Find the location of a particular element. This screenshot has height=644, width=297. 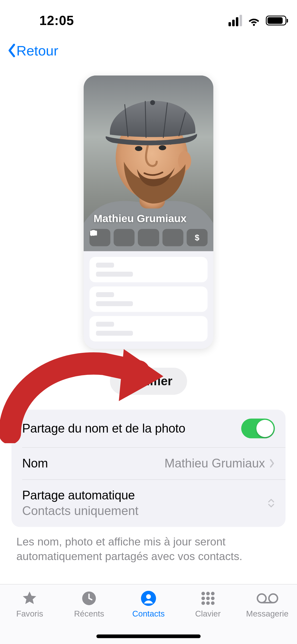

contact-photo: Mathieu Grumiaux $ is located at coordinates (148, 163).